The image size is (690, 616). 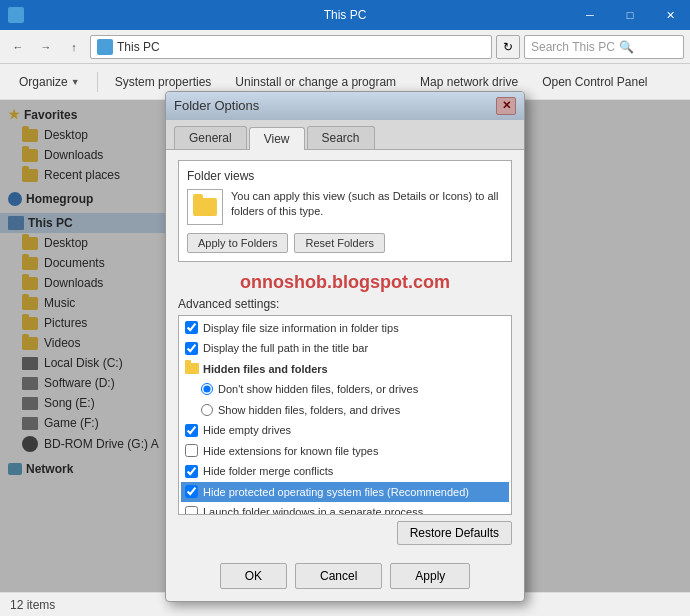 I want to click on maximize-button: □, so click(x=630, y=15).